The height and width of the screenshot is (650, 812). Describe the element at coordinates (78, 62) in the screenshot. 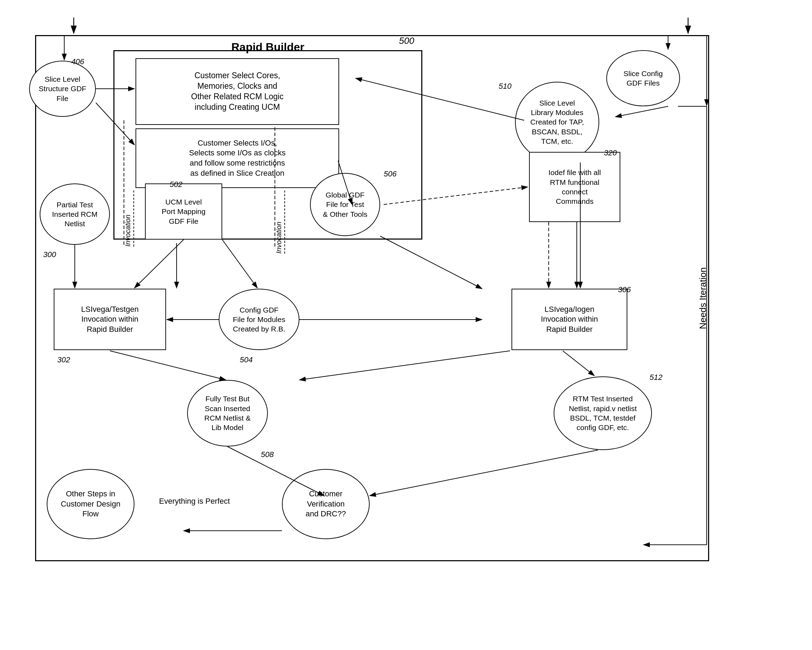

I see `label-406: 406` at that location.